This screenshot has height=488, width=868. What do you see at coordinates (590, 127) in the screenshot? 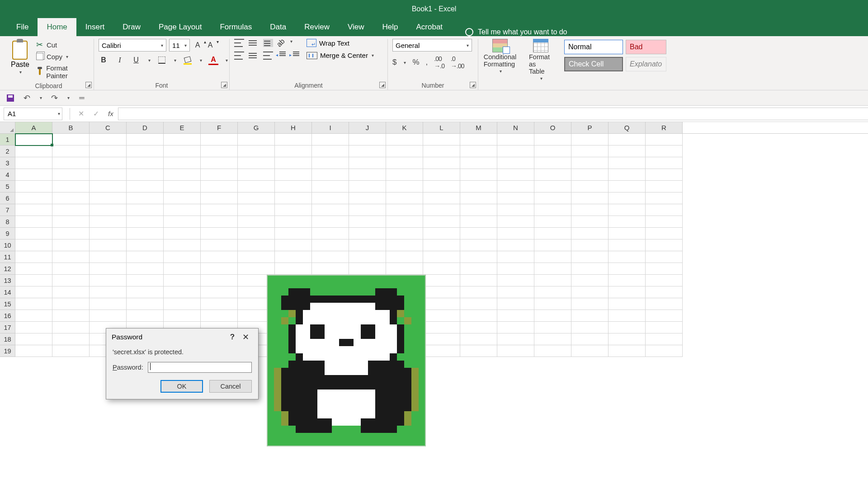
I see `column-header: P` at bounding box center [590, 127].